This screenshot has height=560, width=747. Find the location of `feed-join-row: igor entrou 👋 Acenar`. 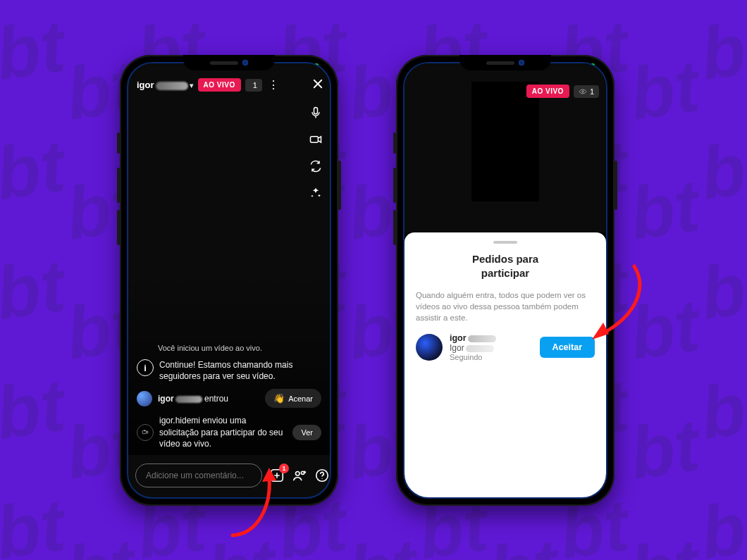

feed-join-row: igor entrou 👋 Acenar is located at coordinates (229, 399).